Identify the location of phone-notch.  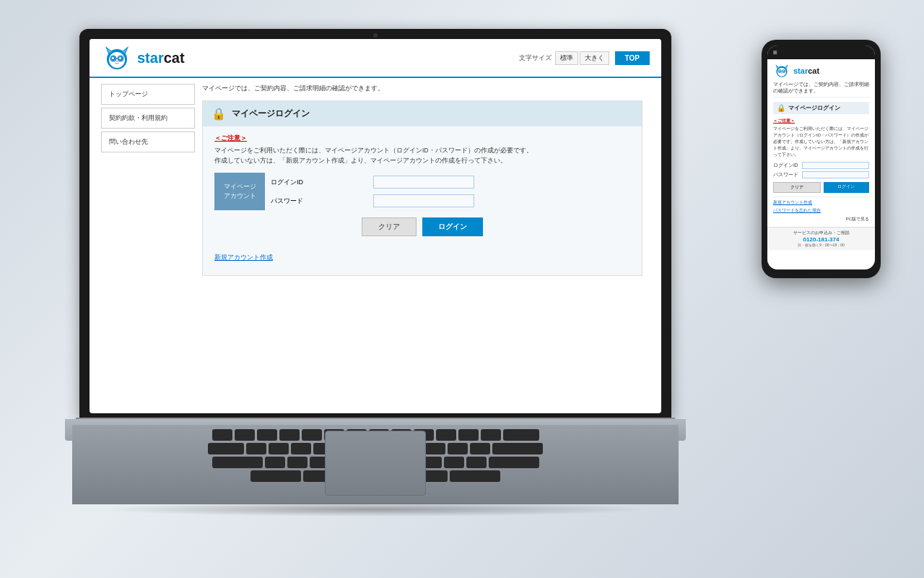
(821, 44).